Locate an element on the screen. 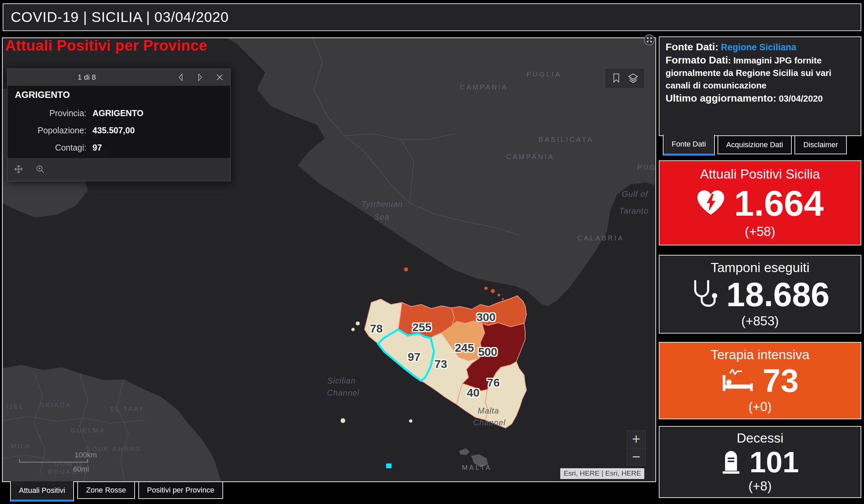 This screenshot has height=504, width=864. card-terapia-intensiva: Terapia intensiva 73 (+0) is located at coordinates (760, 381).